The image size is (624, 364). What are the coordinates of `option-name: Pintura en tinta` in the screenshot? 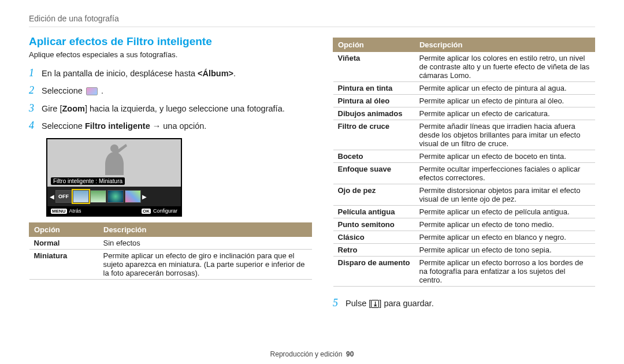 It's located at (374, 88).